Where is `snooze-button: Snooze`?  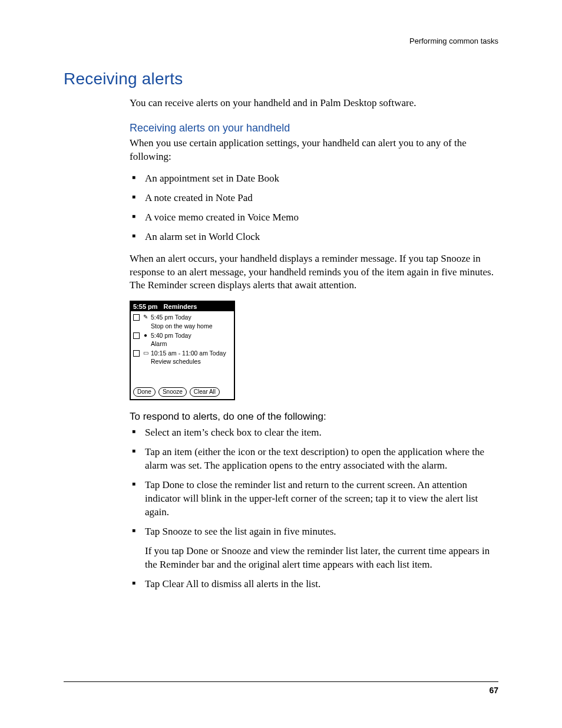
snooze-button: Snooze is located at coordinates (173, 392).